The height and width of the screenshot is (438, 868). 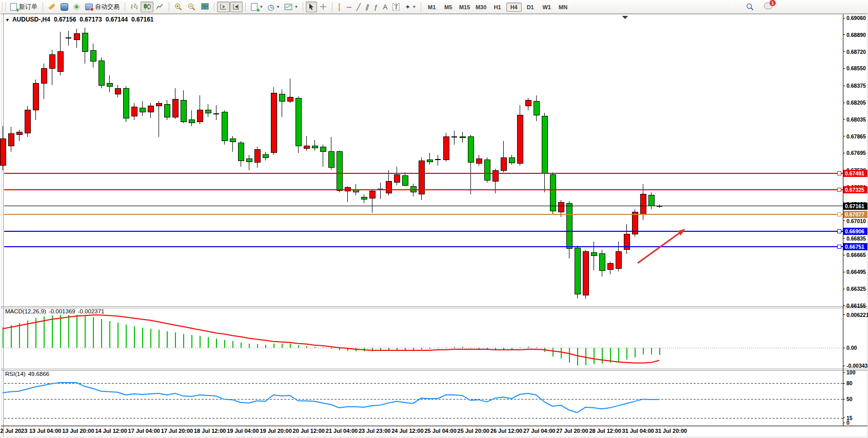 I want to click on crosshair-tool-button, so click(x=323, y=7).